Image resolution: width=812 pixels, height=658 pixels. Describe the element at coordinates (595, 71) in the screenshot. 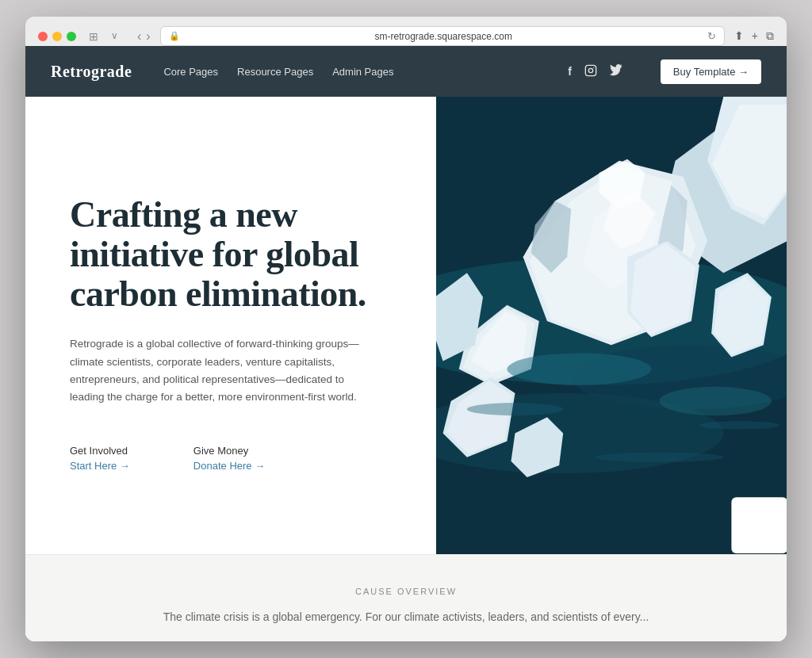

I see `nav-social: f` at that location.